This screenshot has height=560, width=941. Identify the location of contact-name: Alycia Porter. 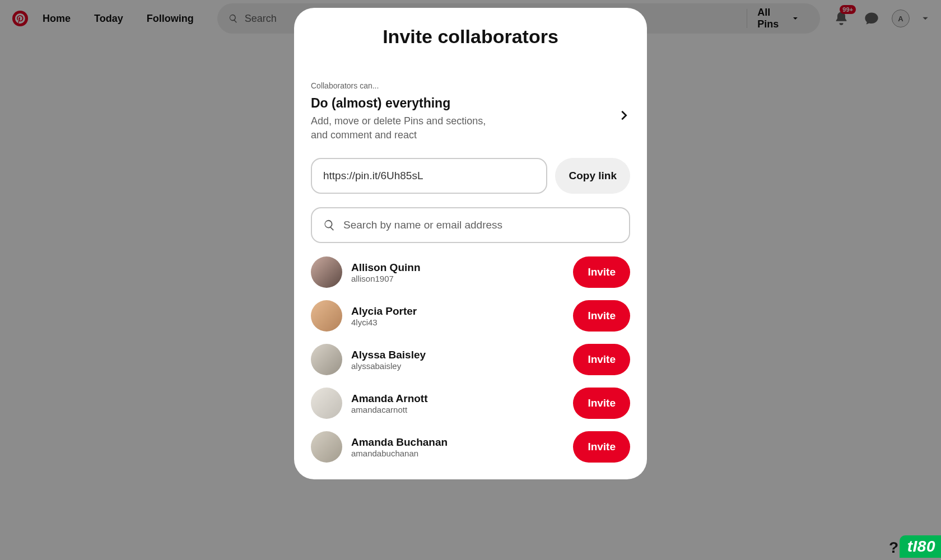
(462, 311).